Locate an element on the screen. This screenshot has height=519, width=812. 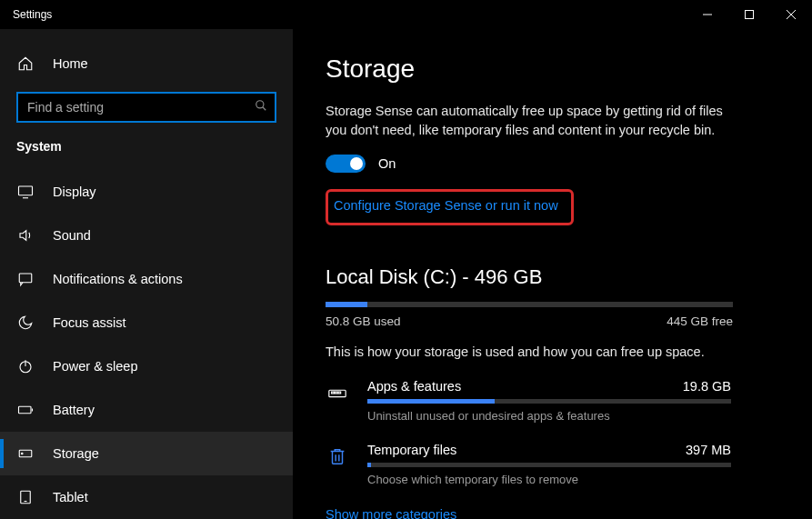
disk-description: This is how your storage is used and how… is located at coordinates (553, 352).